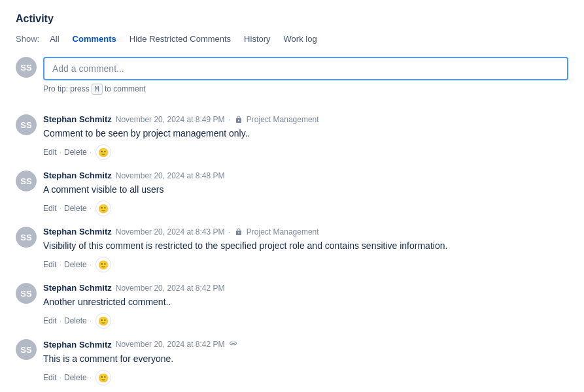  Describe the element at coordinates (94, 39) in the screenshot. I see `filter-comments: Comments` at that location.